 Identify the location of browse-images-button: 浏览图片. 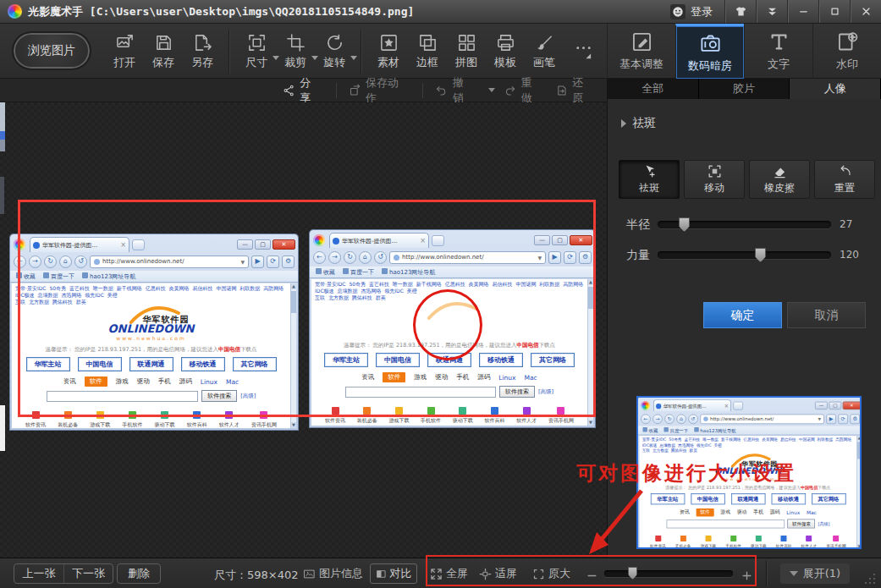
(52, 51).